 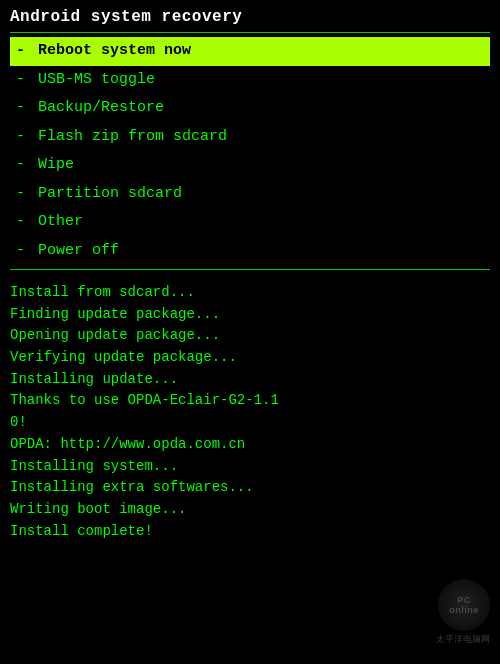 I want to click on log-line-9: Installing extra softwares..., so click(x=250, y=488).